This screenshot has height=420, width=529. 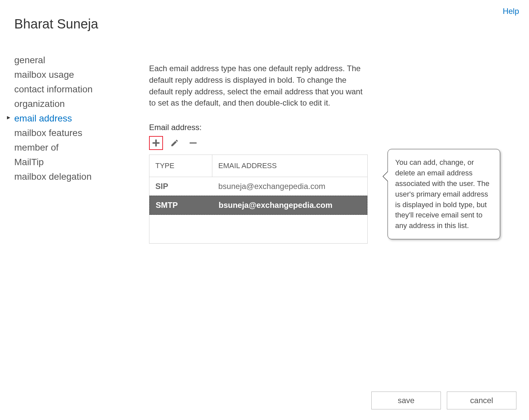 What do you see at coordinates (258, 127) in the screenshot?
I see `field-label-email-address: Email address:` at bounding box center [258, 127].